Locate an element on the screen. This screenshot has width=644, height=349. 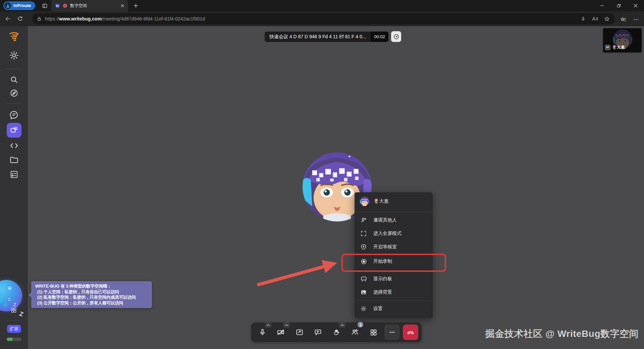
hand-options-chevron-icon is located at coordinates (342, 325).